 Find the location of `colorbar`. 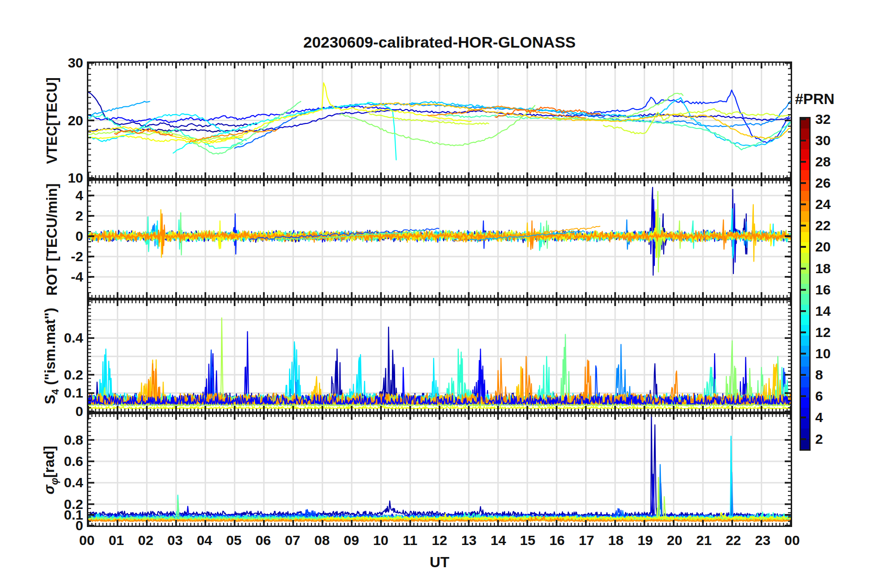

colorbar is located at coordinates (805, 284).